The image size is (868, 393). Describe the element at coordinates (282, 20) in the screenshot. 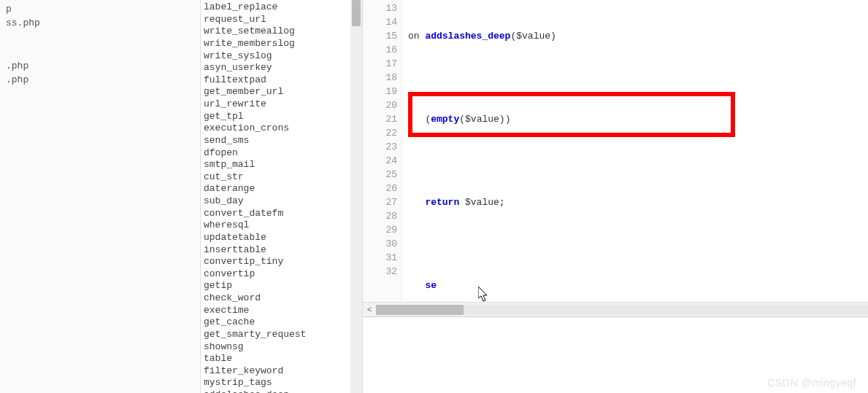

I see `symbol-list-item: request_url` at that location.